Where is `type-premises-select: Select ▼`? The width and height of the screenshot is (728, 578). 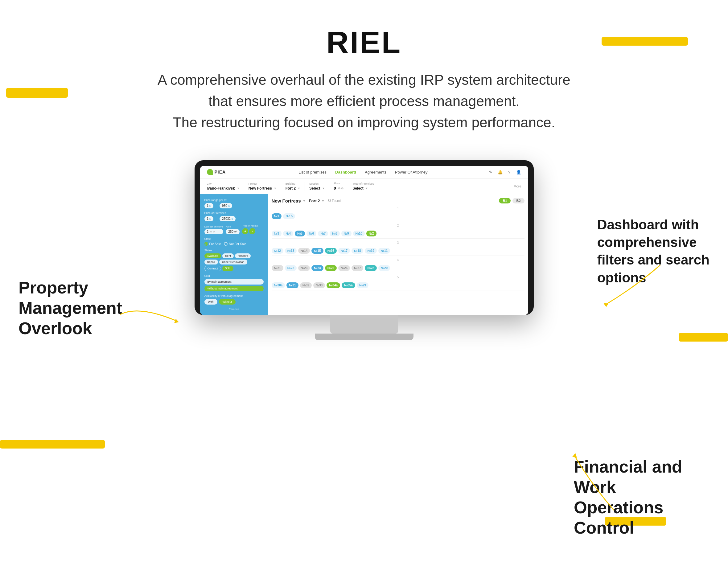 type-premises-select: Select ▼ is located at coordinates (363, 188).